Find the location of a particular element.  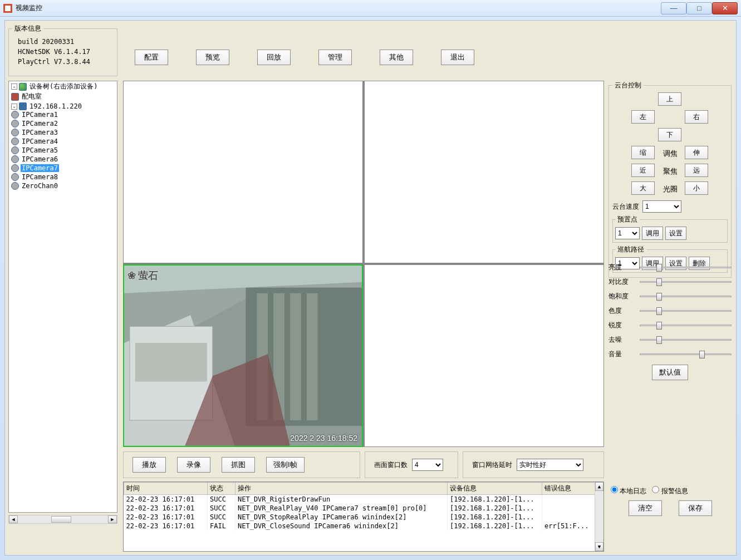

record-button: 录像 is located at coordinates (194, 465).